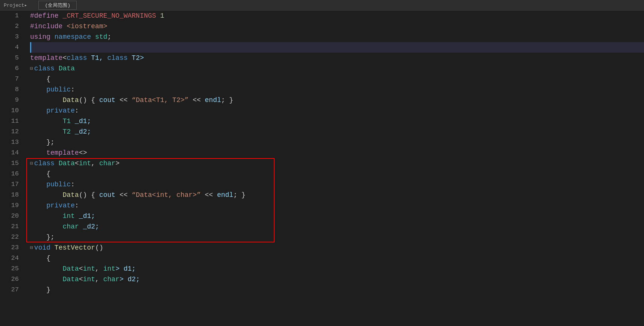 This screenshot has height=326, width=644. Describe the element at coordinates (337, 195) in the screenshot. I see `code-line: Data() { cout << “Data<int, char>” << en…` at that location.